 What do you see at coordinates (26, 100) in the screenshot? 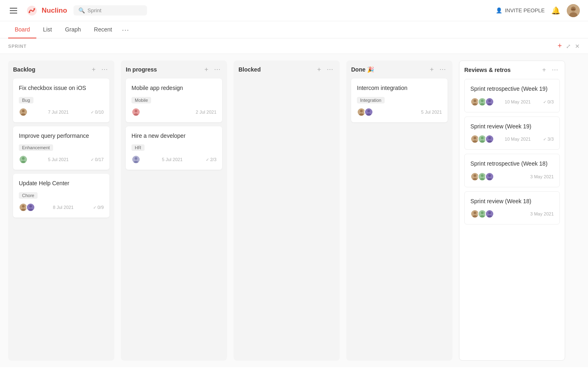
I see `card-tag: Bug` at bounding box center [26, 100].